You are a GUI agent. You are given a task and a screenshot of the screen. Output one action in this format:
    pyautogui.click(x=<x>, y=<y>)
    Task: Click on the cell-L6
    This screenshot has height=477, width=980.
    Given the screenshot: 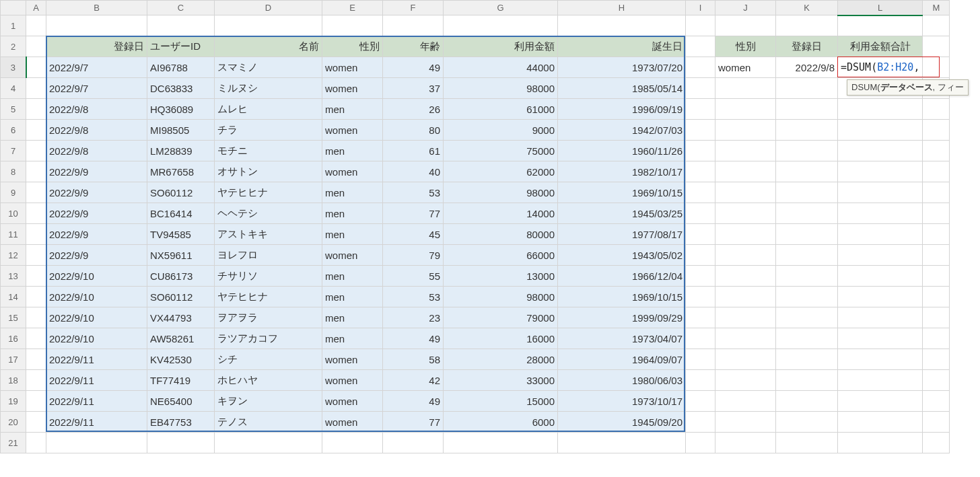 What is the action you would take?
    pyautogui.click(x=880, y=131)
    